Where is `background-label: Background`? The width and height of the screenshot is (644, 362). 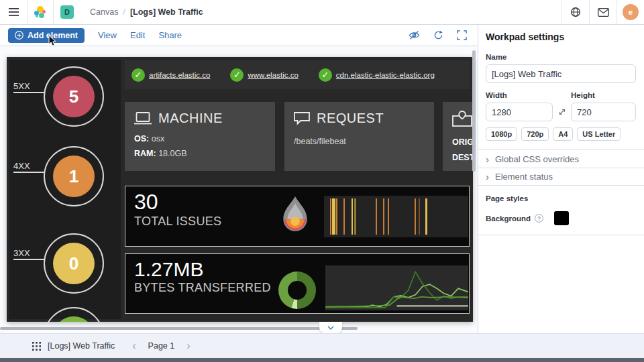 background-label: Background is located at coordinates (508, 219).